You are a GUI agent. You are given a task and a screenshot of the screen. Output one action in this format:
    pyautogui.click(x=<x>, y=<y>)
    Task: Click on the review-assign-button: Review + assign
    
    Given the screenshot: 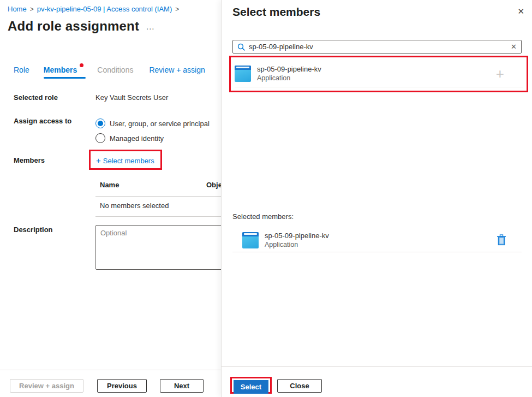 What is the action you would take?
    pyautogui.click(x=47, y=386)
    